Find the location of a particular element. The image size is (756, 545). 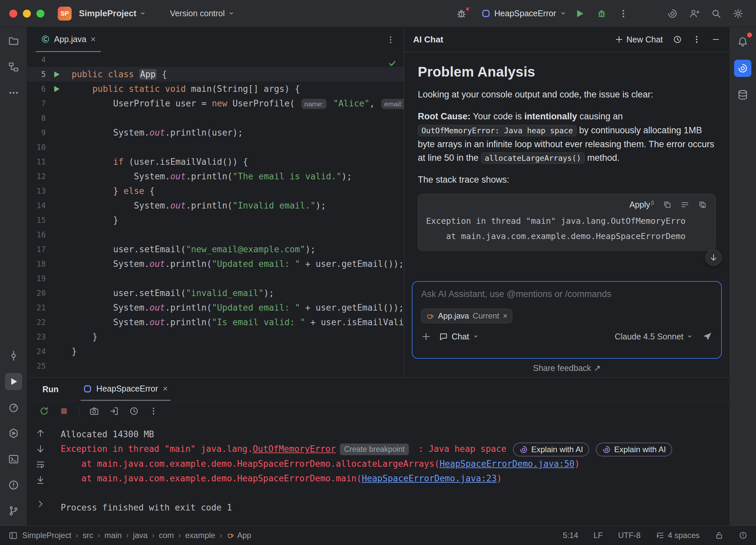

add-context-button is located at coordinates (426, 337).